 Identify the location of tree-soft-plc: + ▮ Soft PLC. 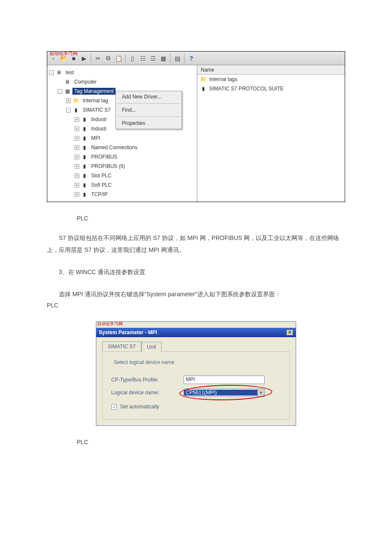
(122, 185).